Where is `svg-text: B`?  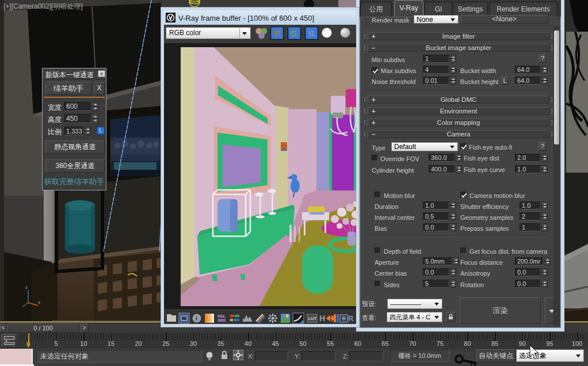 svg-text: B is located at coordinates (311, 33).